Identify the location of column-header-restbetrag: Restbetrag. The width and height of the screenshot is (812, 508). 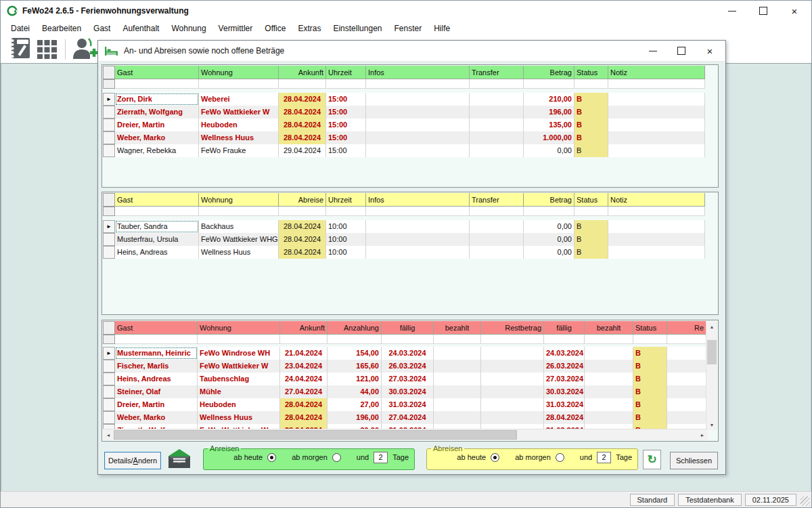
(513, 328).